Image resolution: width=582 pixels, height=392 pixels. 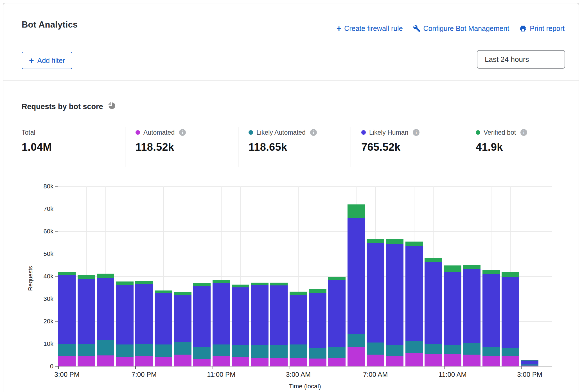 What do you see at coordinates (125, 324) in the screenshot?
I see `bar-6-00-pm` at bounding box center [125, 324].